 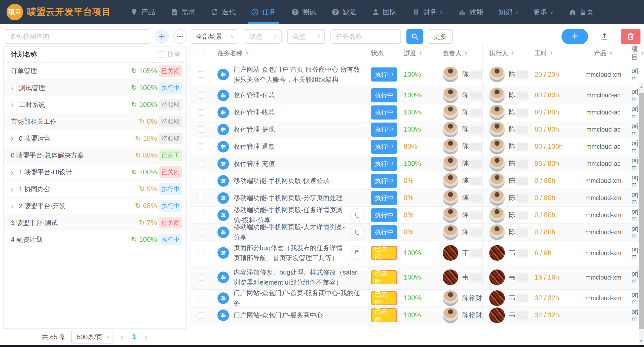 What do you see at coordinates (603, 53) in the screenshot?
I see `column-header-产品: 产品▲▼` at bounding box center [603, 53].